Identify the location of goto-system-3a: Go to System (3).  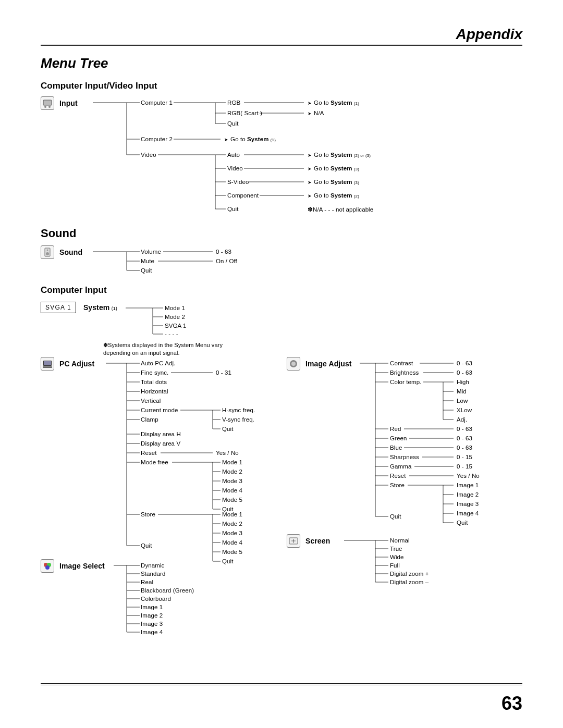
(334, 168).